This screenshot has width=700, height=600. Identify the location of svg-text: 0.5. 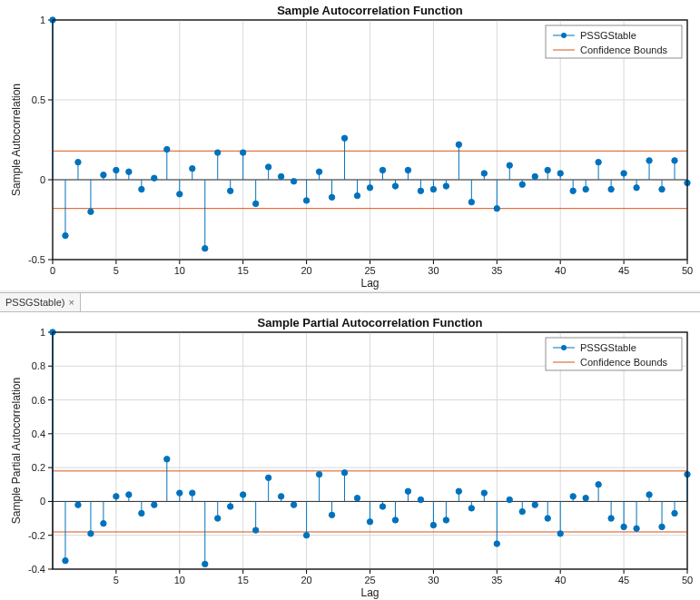
(38, 100).